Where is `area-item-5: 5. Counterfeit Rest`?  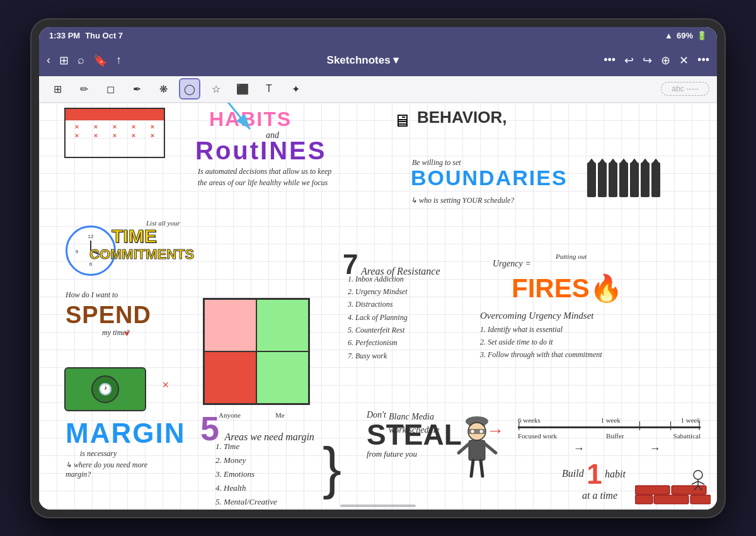 area-item-5: 5. Counterfeit Rest is located at coordinates (378, 330).